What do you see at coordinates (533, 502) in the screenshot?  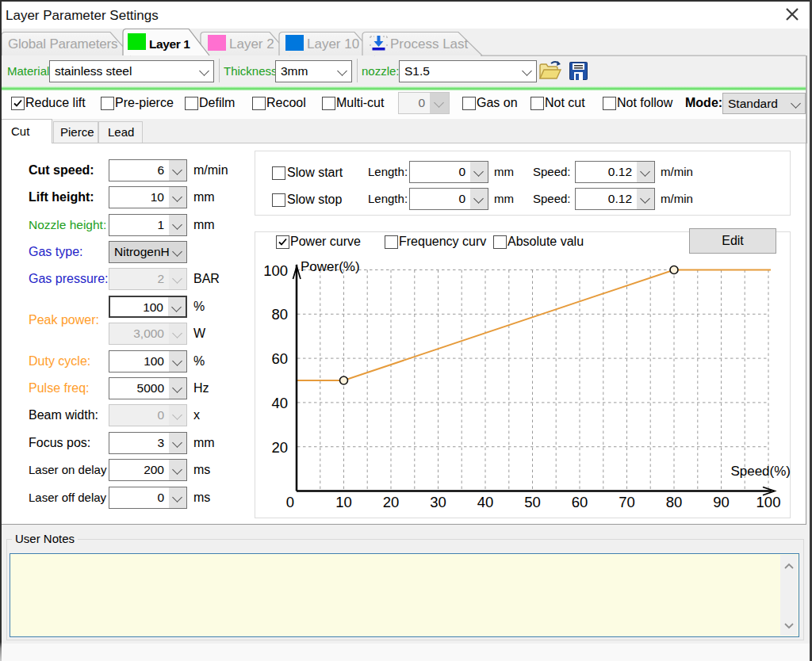 I see `svg-text: 50` at bounding box center [533, 502].